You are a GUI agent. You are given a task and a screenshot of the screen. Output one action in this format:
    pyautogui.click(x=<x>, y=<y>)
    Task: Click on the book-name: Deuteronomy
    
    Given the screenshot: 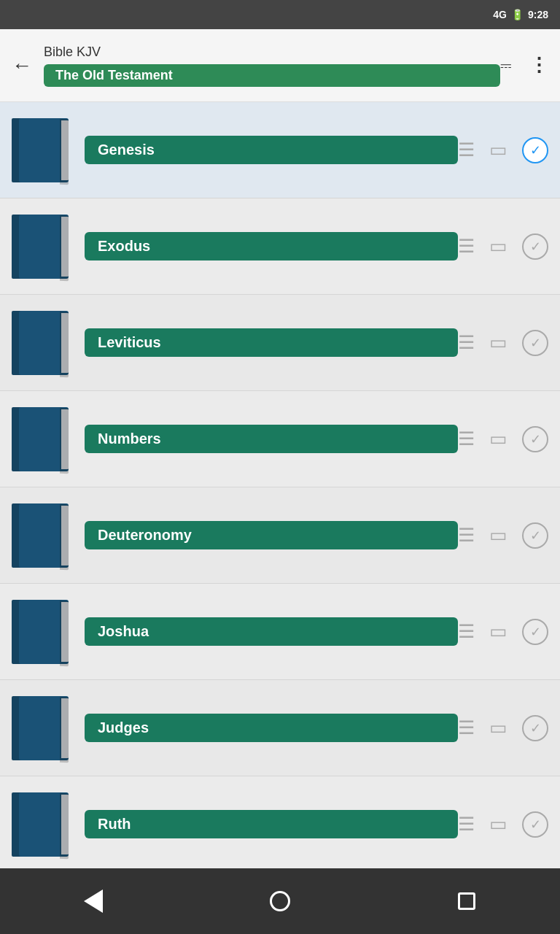 What is the action you would take?
    pyautogui.click(x=271, y=536)
    